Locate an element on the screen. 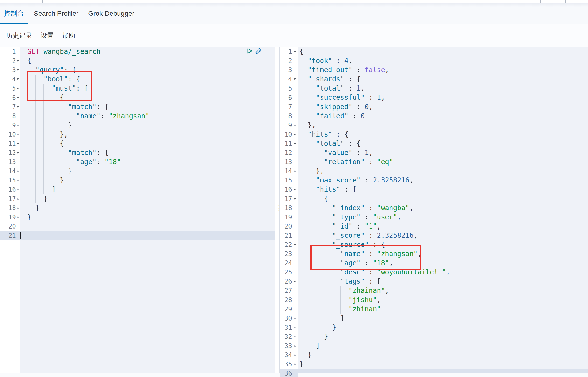 The image size is (588, 377). response-code-line: "timed_out" : false, is located at coordinates (443, 70).